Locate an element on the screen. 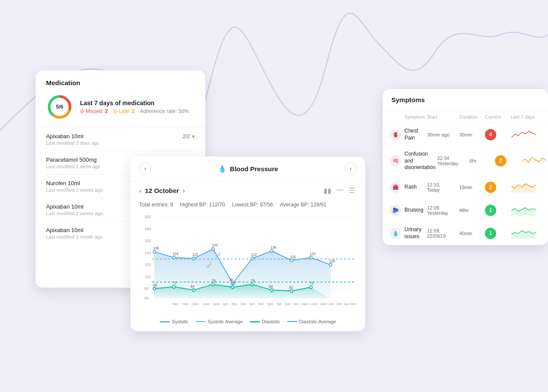  list-view-button: ☰ is located at coordinates (352, 190).